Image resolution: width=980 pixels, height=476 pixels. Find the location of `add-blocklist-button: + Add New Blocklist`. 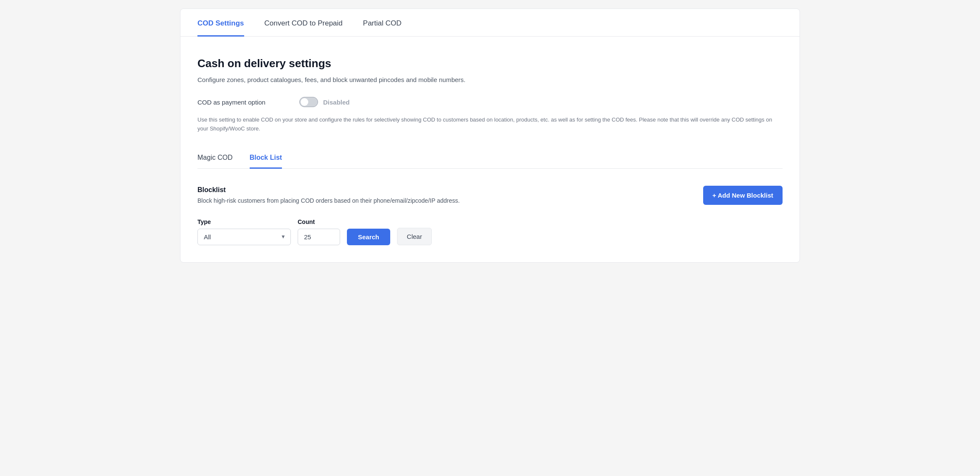

add-blocklist-button: + Add New Blocklist is located at coordinates (743, 196).